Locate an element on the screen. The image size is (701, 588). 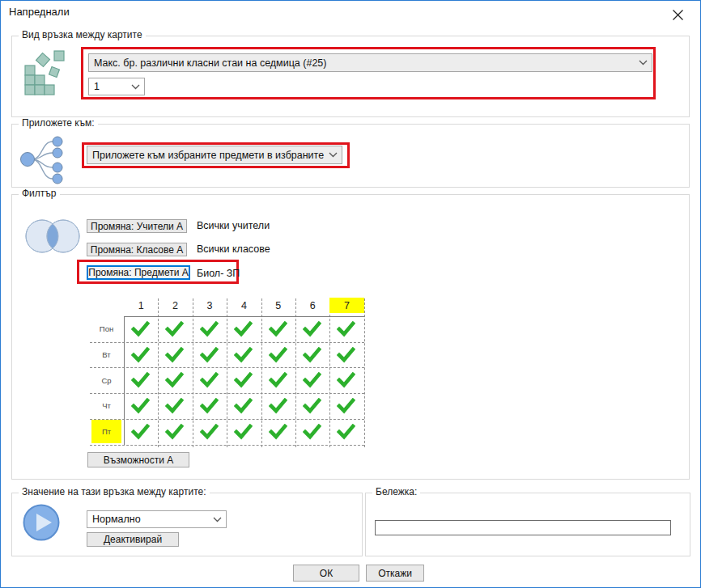
ok-button: ОК is located at coordinates (326, 573).